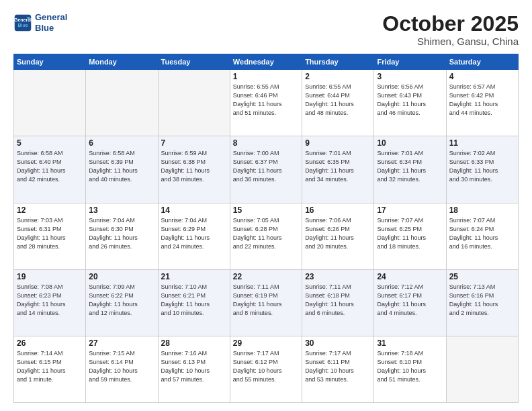 Image resolution: width=532 pixels, height=411 pixels. What do you see at coordinates (266, 367) in the screenshot?
I see `day-info: Sunrise: 7:17 AM Sunset: 6:12 PM Dayligh…` at bounding box center [266, 367].